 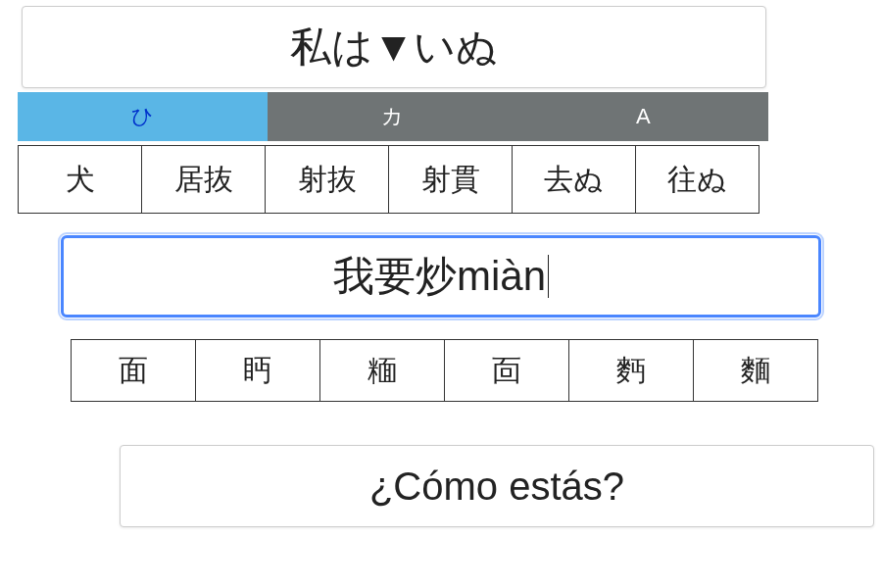 What do you see at coordinates (445, 370) in the screenshot?
I see `chinese-candidate-list: 面 眄 糆 靣 麪 麵` at bounding box center [445, 370].